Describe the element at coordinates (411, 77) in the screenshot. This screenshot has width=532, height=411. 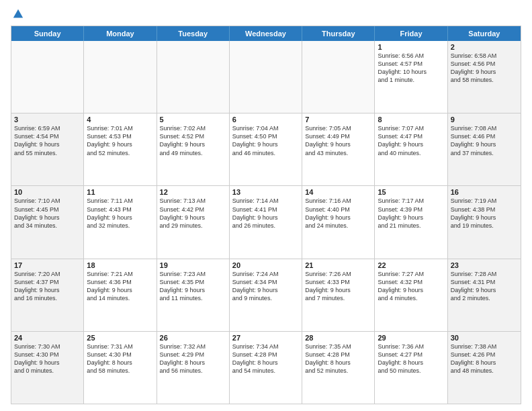
I see `cal-cell-day-1: 1Sunrise: 6:56 AMSunset: 4:57 PMDaylight…` at that location.